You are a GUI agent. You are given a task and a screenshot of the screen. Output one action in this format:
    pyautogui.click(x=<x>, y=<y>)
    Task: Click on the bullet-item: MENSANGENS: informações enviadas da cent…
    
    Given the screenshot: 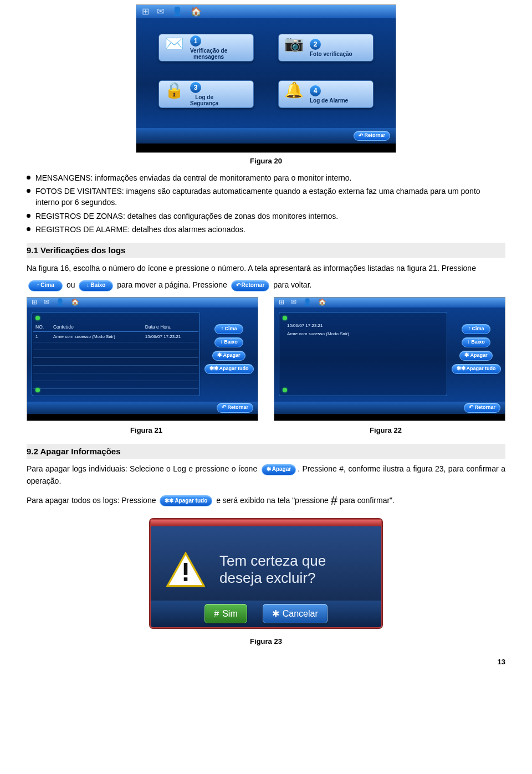 What is the action you would take?
    pyautogui.click(x=266, y=178)
    